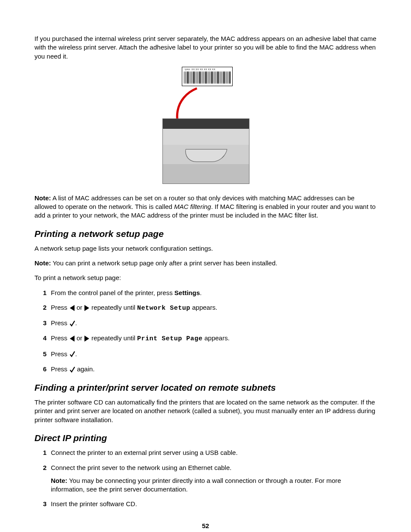 Image resolution: width=411 pixels, height=532 pixels. What do you see at coordinates (206, 478) in the screenshot?
I see `steps-direct-ip: 1 Connect the printer to an external pri…` at bounding box center [206, 478].